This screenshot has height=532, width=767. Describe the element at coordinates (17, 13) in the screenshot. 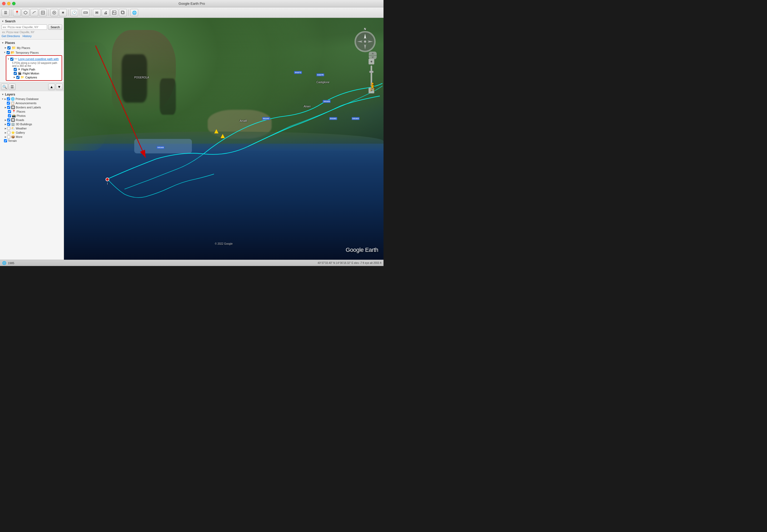

I see `add-placemark-button: 📍` at that location.